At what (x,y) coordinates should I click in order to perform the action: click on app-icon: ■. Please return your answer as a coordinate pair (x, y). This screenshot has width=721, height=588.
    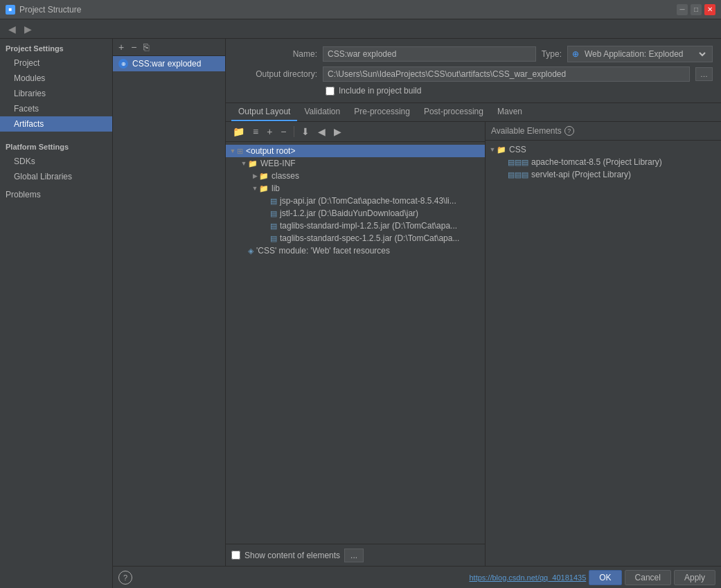
    Looking at the image, I should click on (10, 10).